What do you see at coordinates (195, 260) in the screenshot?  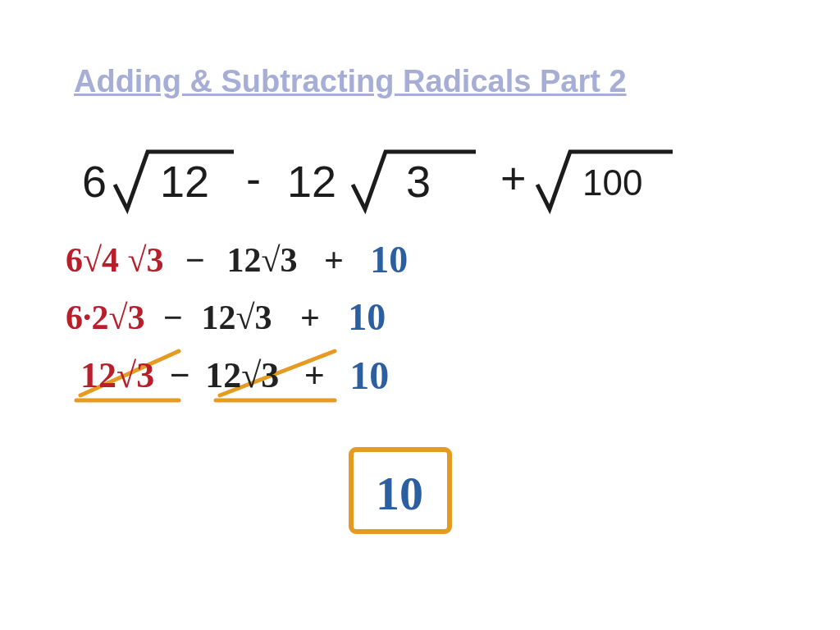 I see `step1-op1: −` at bounding box center [195, 260].